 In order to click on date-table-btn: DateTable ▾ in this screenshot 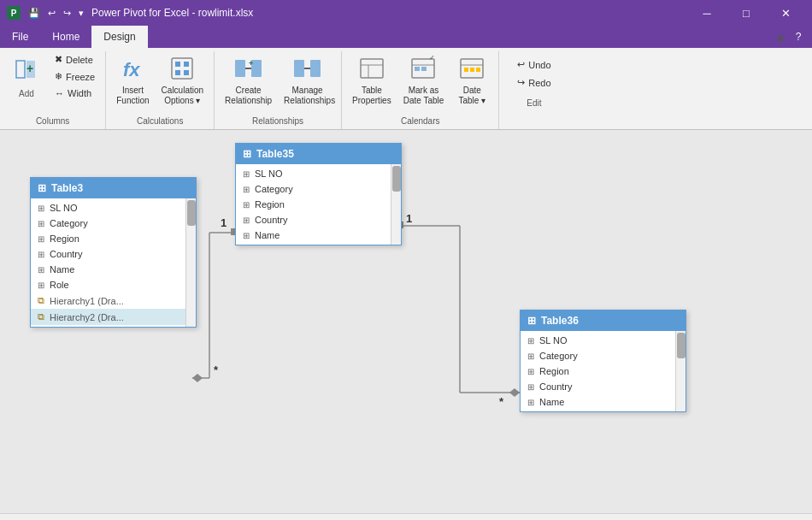, I will do `click(472, 80)`.